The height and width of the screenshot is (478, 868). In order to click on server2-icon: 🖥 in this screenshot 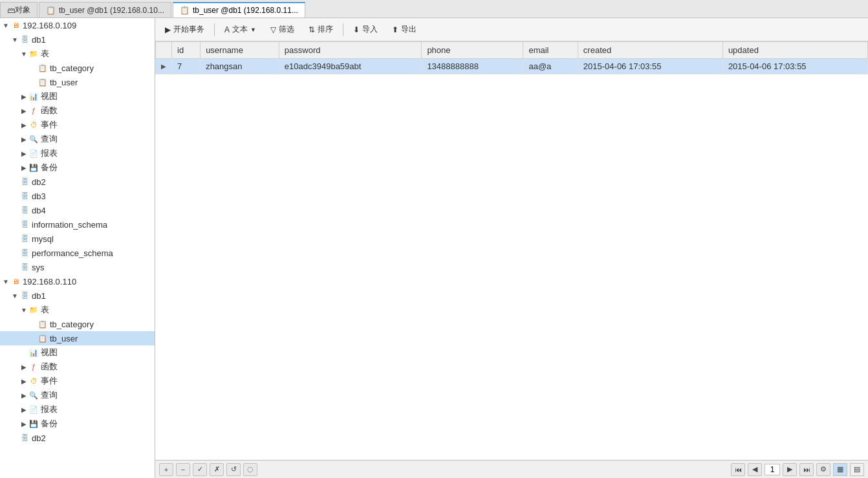, I will do `click(16, 281)`.